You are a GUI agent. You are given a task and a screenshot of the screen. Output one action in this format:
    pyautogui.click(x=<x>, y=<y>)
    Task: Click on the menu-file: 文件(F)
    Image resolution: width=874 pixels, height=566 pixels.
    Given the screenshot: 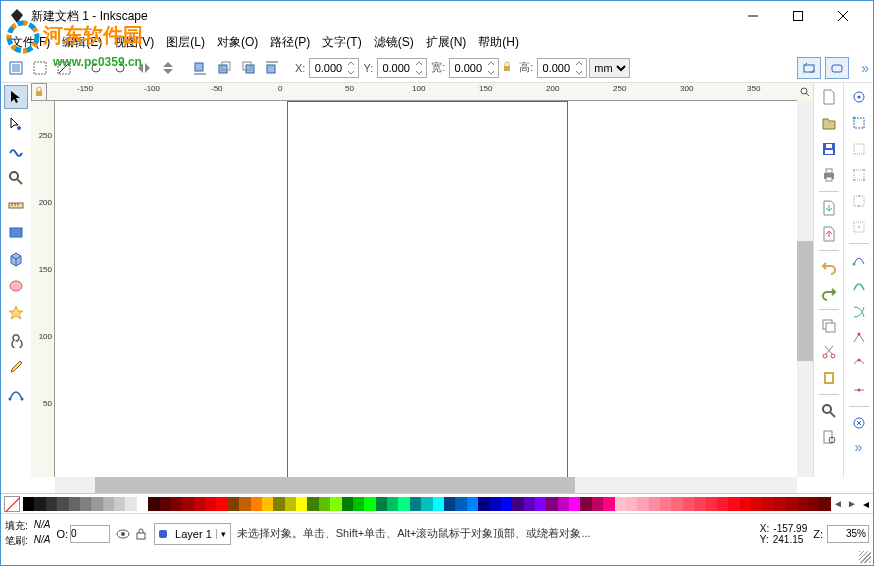 What is the action you would take?
    pyautogui.click(x=30, y=42)
    